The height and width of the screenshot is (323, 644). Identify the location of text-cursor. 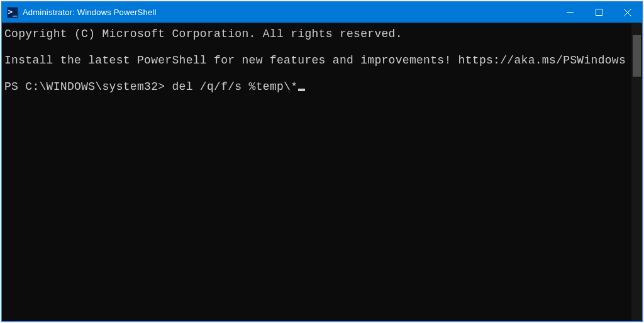
(302, 90).